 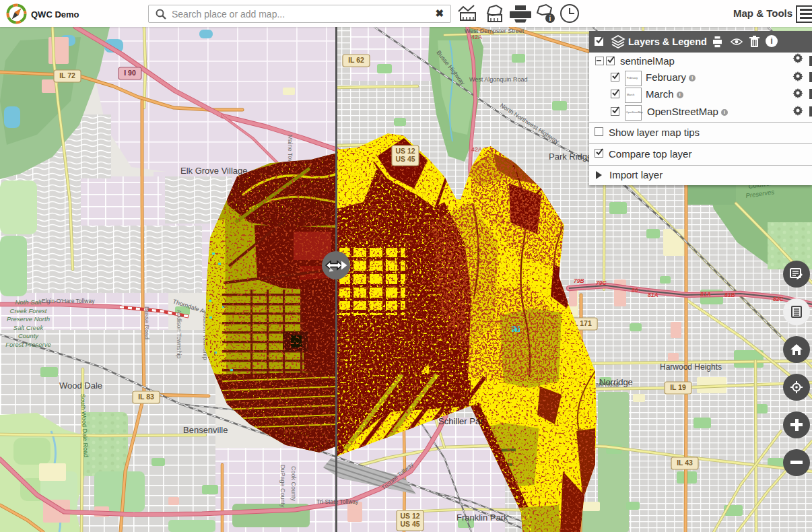 I want to click on svg-text: Elgin-O'Hare Tollway, so click(x=69, y=301).